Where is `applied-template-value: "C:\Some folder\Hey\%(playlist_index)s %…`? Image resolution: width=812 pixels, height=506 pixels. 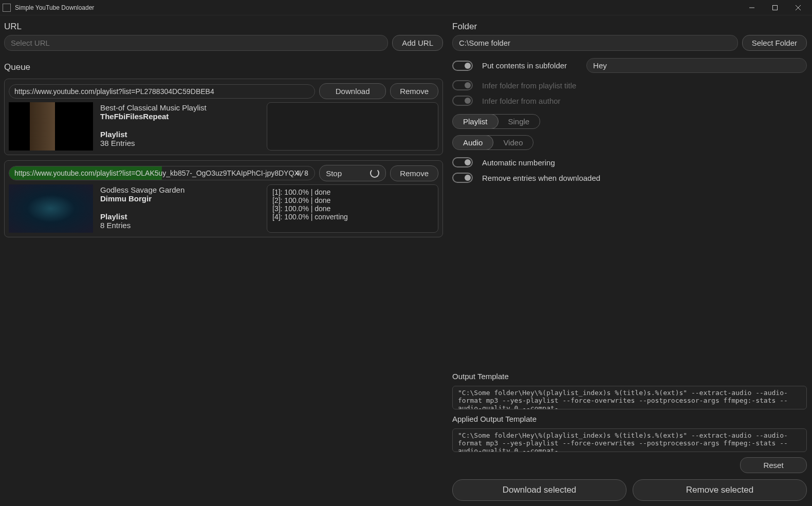
applied-template-value: "C:\Some folder\Hey\%(playlist_index)s %… is located at coordinates (630, 440).